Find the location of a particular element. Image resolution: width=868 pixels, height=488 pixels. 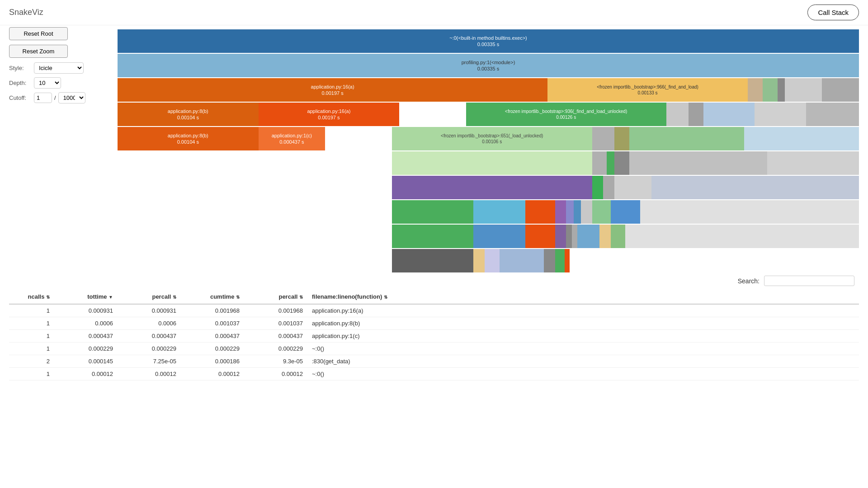

table-row: 1 0.000229 0.000229 0.000229 0.000229 ~:… is located at coordinates (434, 349).